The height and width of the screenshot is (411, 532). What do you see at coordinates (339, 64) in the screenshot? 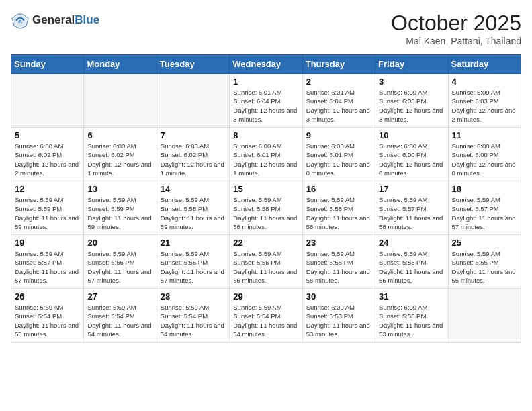
I see `header-thursday: Thursday` at bounding box center [339, 64].